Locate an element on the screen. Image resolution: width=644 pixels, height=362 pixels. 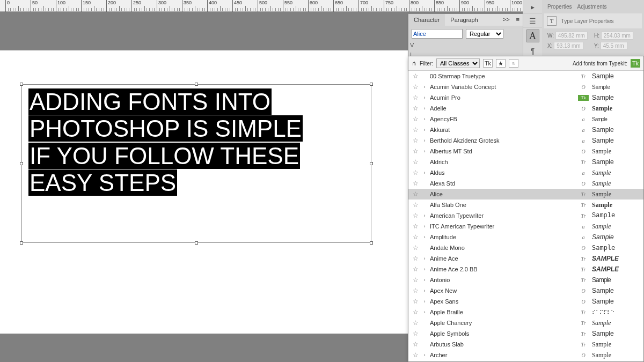
text-line: ADDING FONTS INTO is located at coordinates (150, 102).